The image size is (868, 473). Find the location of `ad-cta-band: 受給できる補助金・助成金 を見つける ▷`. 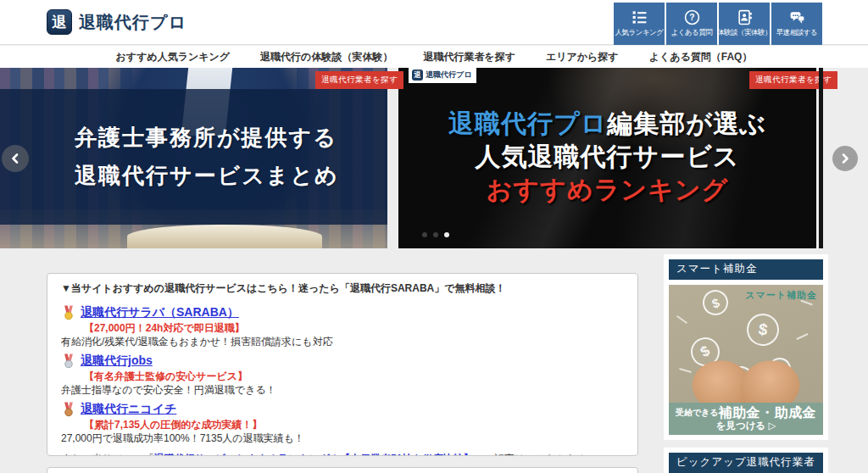

ad-cta-band: 受給できる補助金・助成金 を見つける ▷ is located at coordinates (746, 419).